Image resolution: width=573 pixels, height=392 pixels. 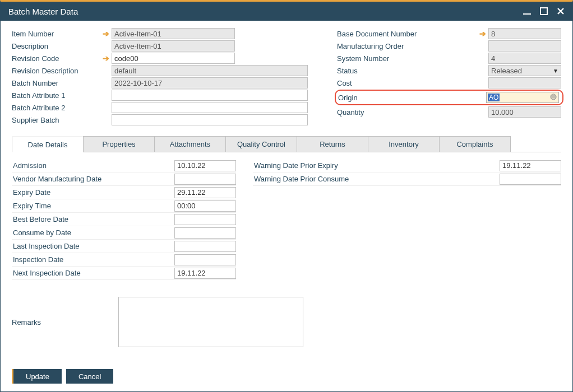 I want to click on item-number-field, so click(x=173, y=34).